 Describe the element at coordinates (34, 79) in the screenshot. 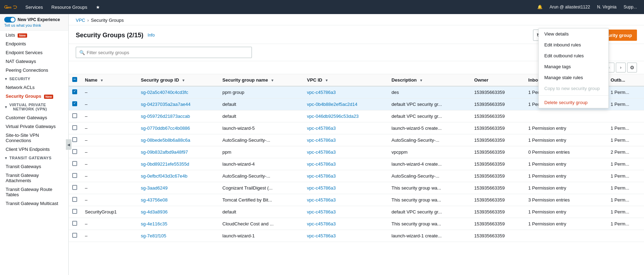

I see `sidebar-section-security: ▼ SECURITY` at that location.